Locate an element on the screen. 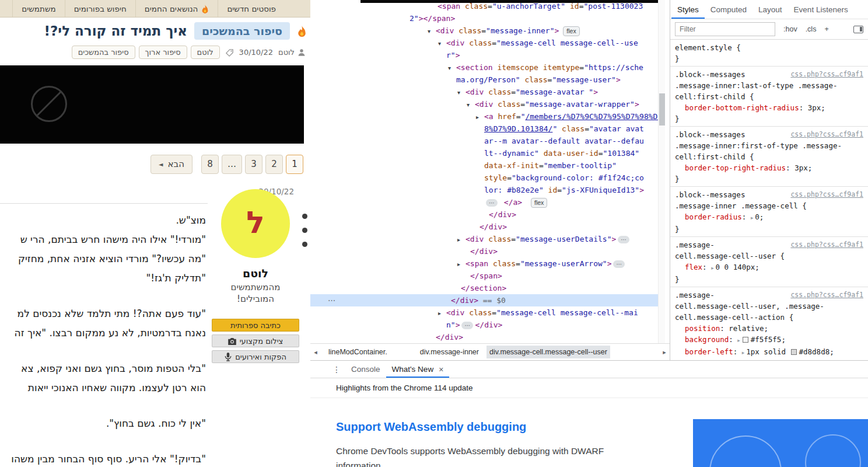 This screenshot has width=868, height=467. tab-computed: Computed is located at coordinates (729, 9).